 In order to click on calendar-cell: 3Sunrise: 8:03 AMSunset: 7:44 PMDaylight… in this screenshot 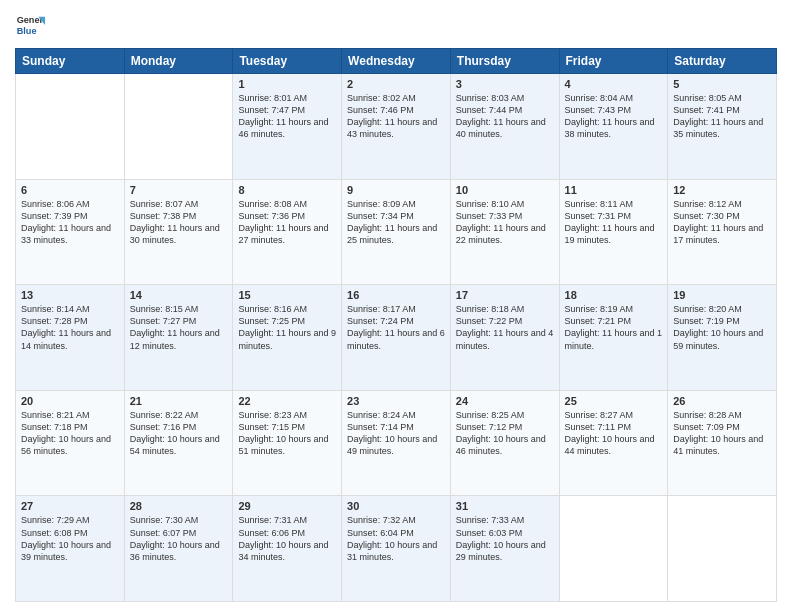, I will do `click(504, 127)`.